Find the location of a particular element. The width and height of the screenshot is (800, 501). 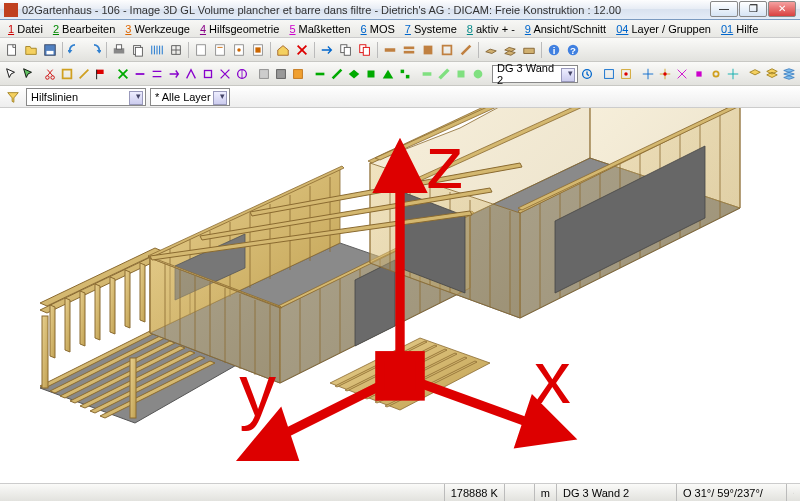

tool-layer3-icon is located at coordinates (789, 74).